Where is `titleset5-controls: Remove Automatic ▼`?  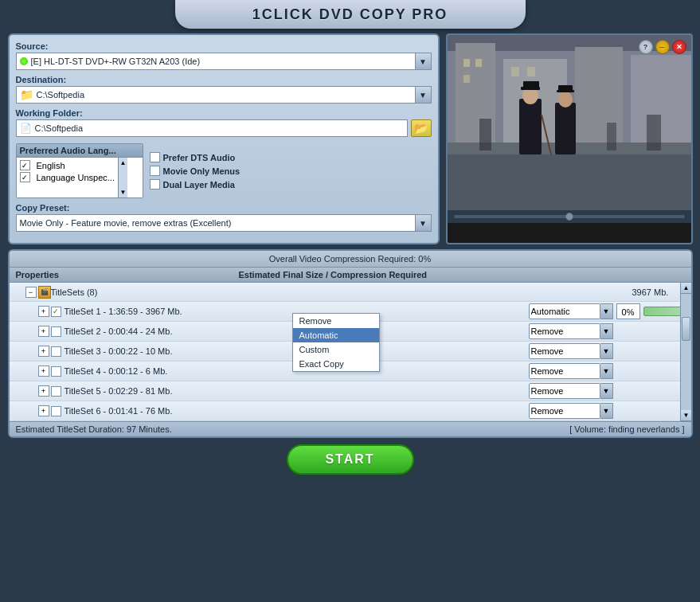 titleset5-controls: Remove Automatic ▼ is located at coordinates (608, 391).